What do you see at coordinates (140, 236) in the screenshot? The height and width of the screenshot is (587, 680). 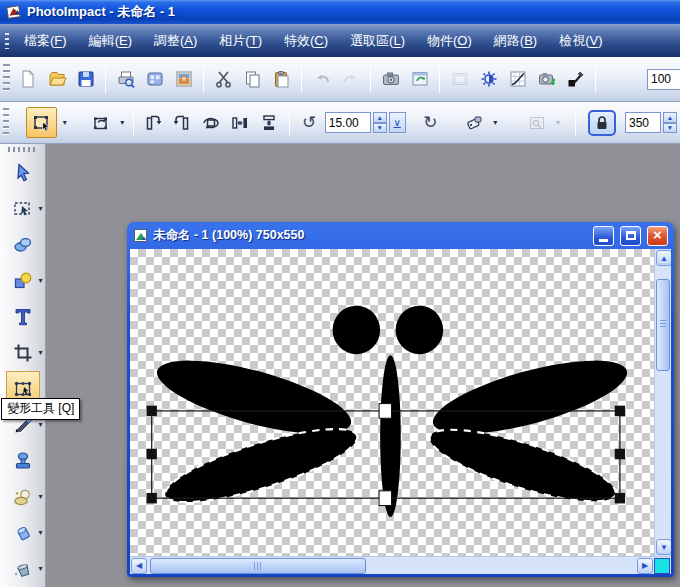 I see `document-icon` at bounding box center [140, 236].